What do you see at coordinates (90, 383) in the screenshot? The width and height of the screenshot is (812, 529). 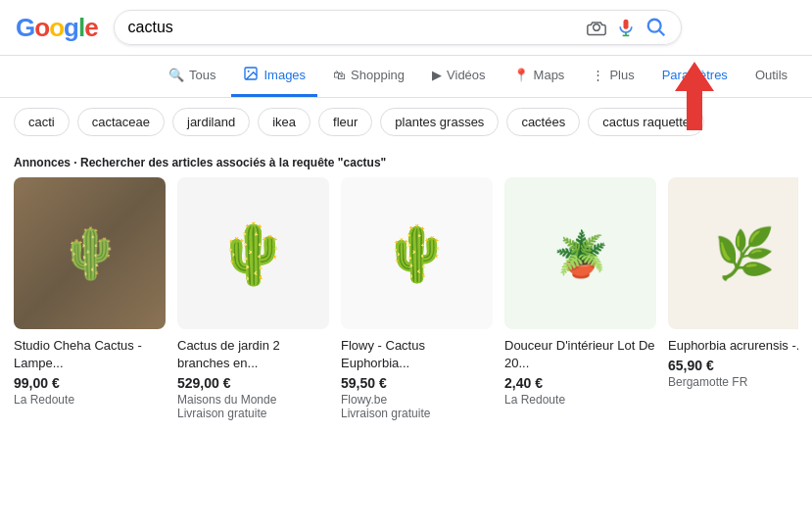 I see `product-price-1: 99,00 €` at bounding box center [90, 383].